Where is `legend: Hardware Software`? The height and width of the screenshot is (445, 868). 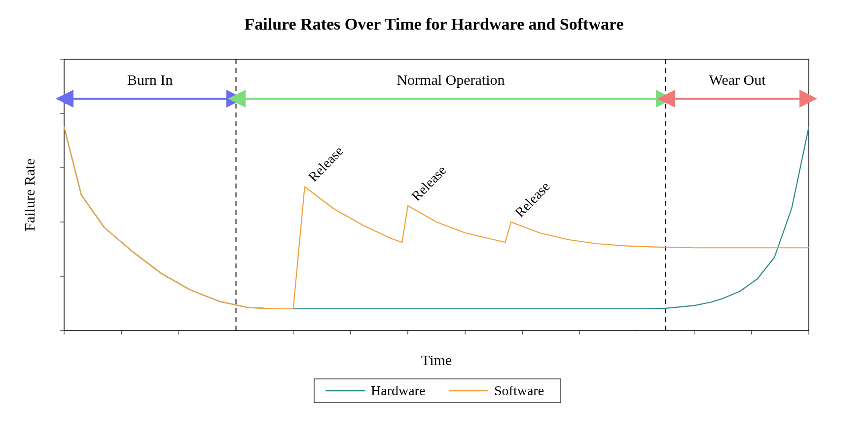 legend: Hardware Software is located at coordinates (437, 391).